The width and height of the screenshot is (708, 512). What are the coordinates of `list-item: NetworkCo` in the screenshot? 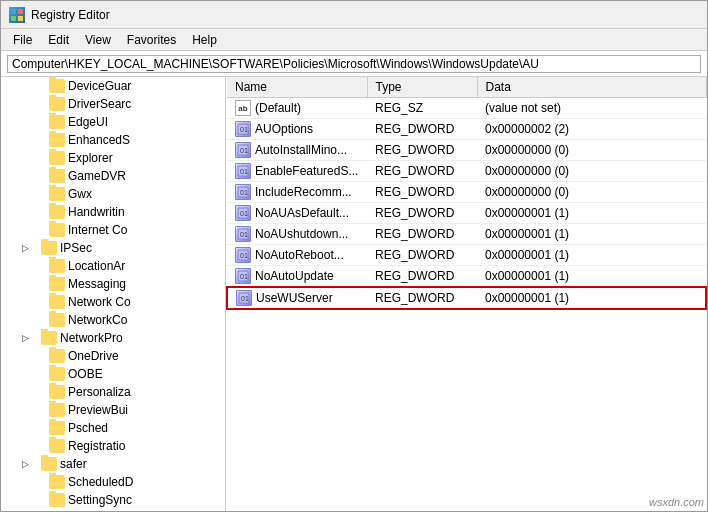 It's located at (113, 320).